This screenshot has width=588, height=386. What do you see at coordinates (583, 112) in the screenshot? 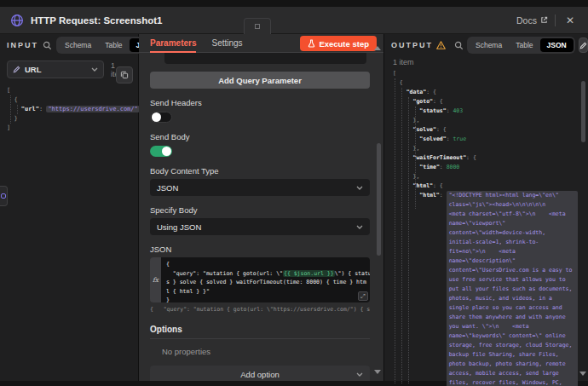
I see `output-scrollbar` at bounding box center [583, 112].